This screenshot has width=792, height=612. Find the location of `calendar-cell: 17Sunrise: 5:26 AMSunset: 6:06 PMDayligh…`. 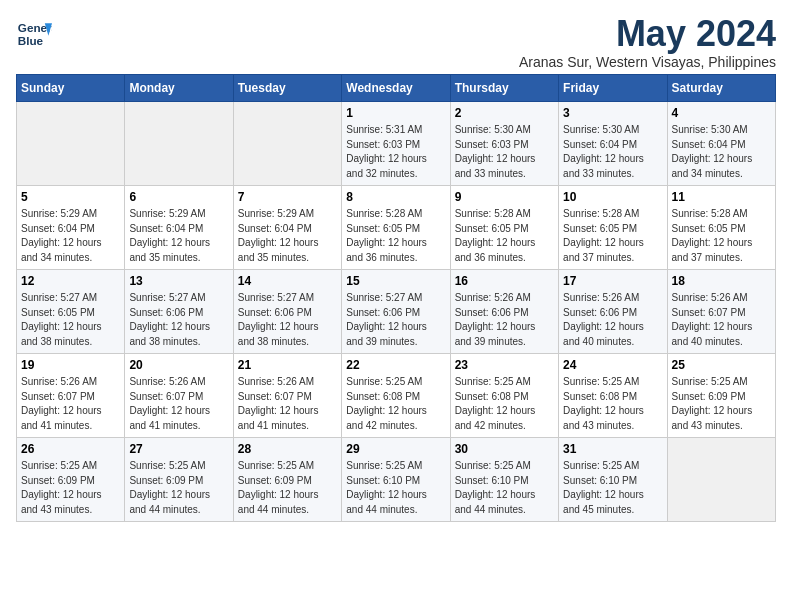

calendar-cell: 17Sunrise: 5:26 AMSunset: 6:06 PMDayligh… is located at coordinates (613, 312).